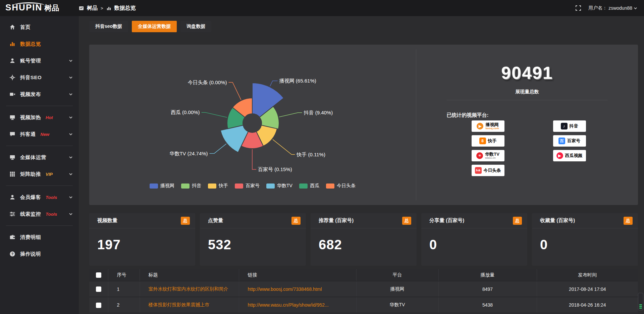 The width and height of the screenshot is (644, 314). I want to click on sidebar-item-data-overview: 数据总览, so click(40, 44).